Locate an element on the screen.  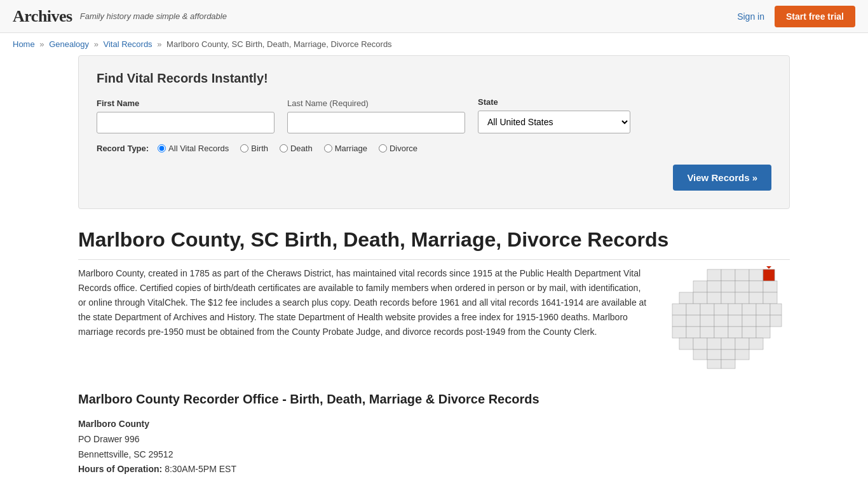
last-name-group: Last Name (Required) is located at coordinates (376, 116).